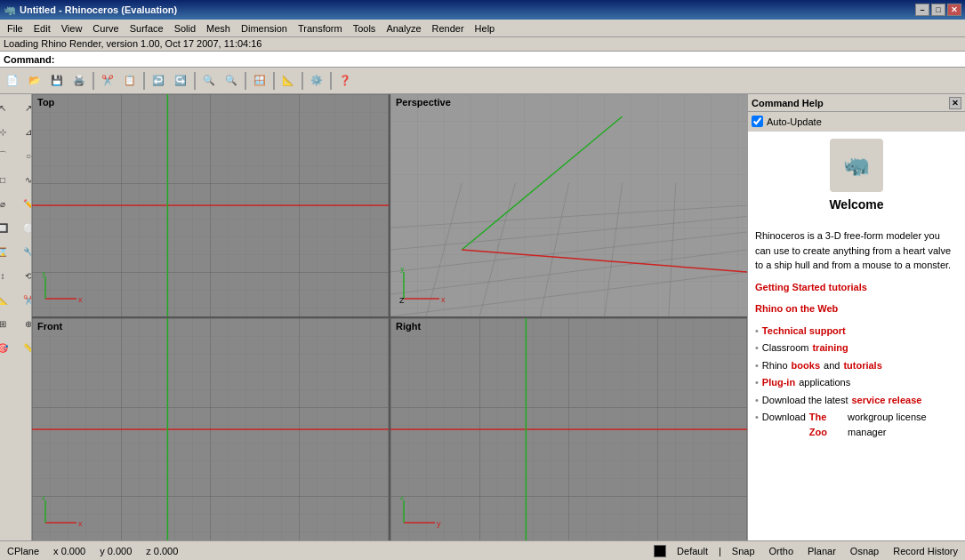 The height and width of the screenshot is (560, 965). Describe the element at coordinates (72, 28) in the screenshot. I see `menu-item-view: View` at that location.